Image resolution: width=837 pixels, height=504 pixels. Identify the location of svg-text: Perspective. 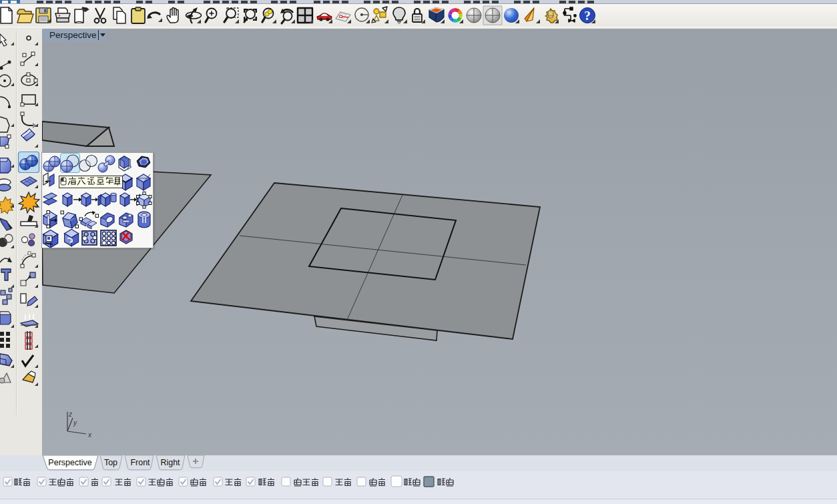
(69, 463).